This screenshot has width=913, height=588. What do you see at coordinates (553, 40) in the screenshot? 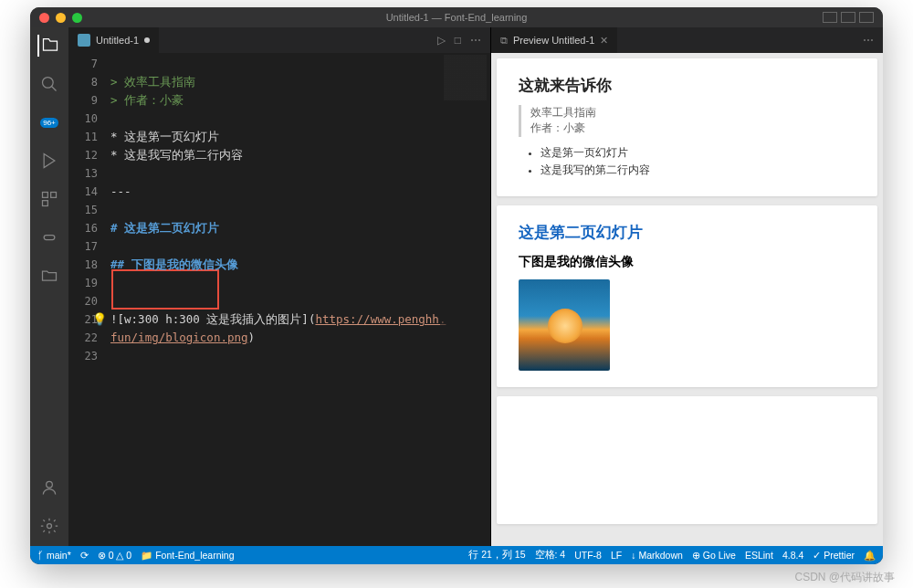
I see `tab-label: Preview Untitled-1` at bounding box center [553, 40].